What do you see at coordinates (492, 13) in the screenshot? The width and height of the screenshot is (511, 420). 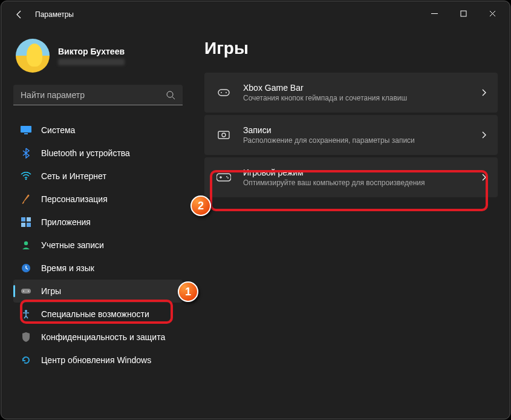 I see `close-button` at bounding box center [492, 13].